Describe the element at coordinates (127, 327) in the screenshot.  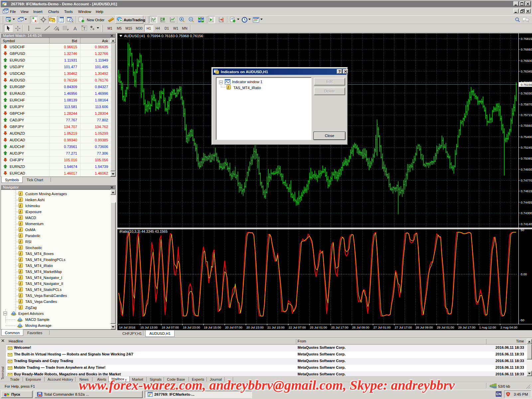
I see `svg-text: 14 Jul 2016` at that location.